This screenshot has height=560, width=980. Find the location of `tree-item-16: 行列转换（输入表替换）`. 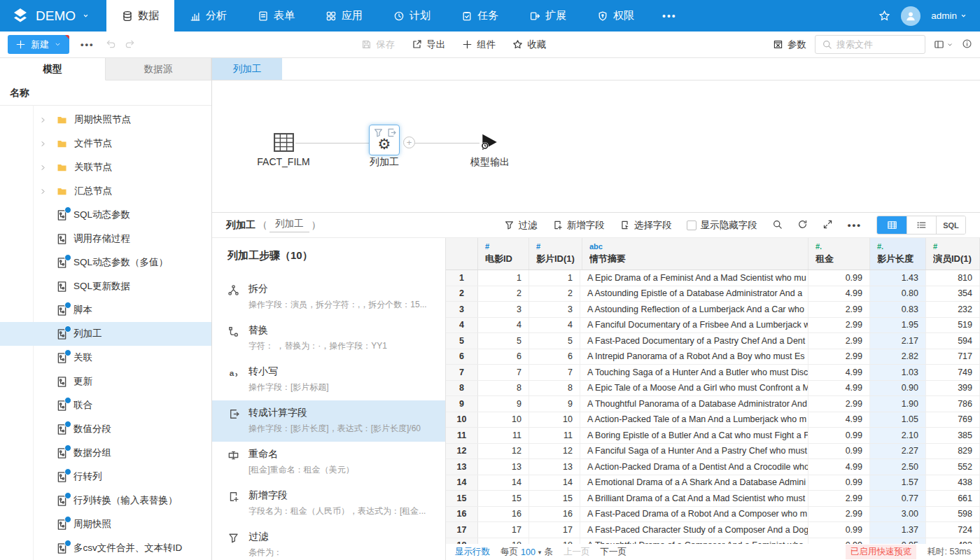

tree-item-16: 行列转换（输入表替换） is located at coordinates (106, 500).